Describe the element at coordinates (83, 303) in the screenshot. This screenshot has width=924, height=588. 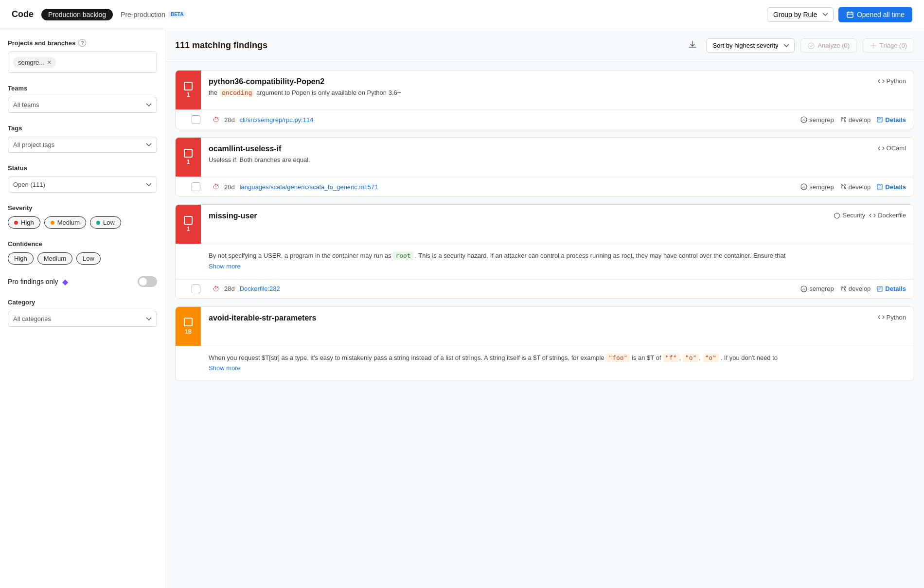
I see `category-title: Category` at that location.